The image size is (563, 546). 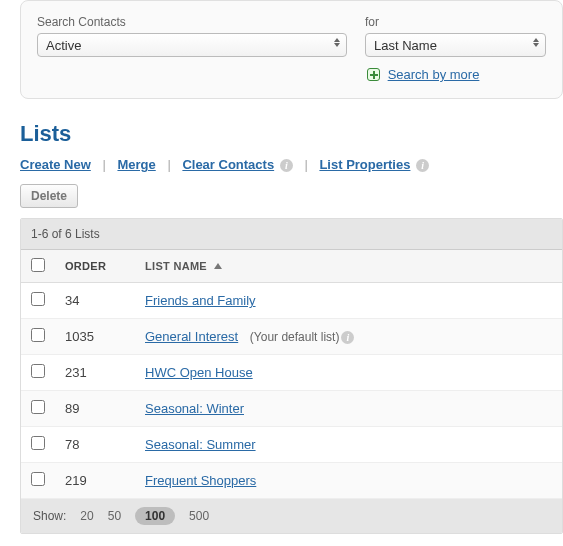 What do you see at coordinates (95, 481) in the screenshot?
I see `row-order: 219` at bounding box center [95, 481].